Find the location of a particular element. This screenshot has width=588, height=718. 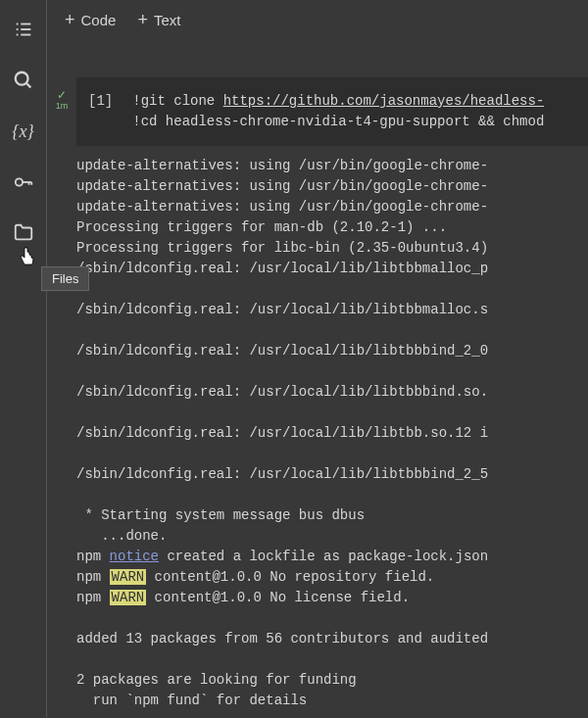

add-text-label: Text is located at coordinates (168, 20).